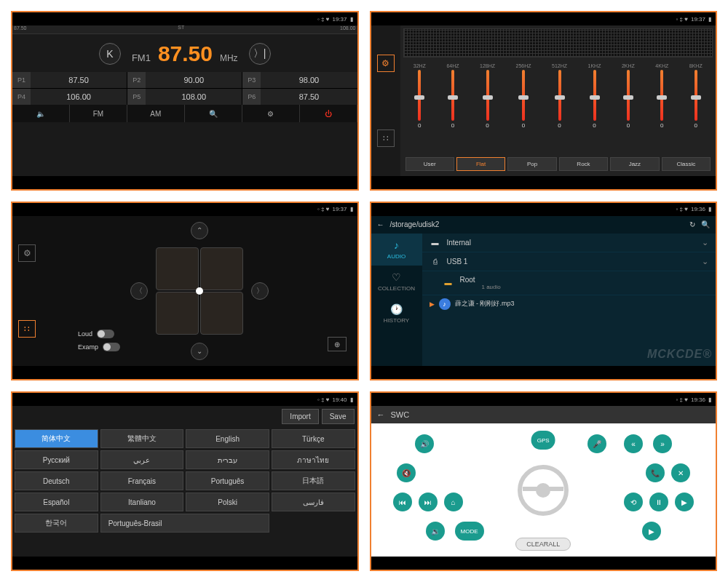 The width and height of the screenshot is (728, 582). I want to click on swc-mode: MODE, so click(470, 531).